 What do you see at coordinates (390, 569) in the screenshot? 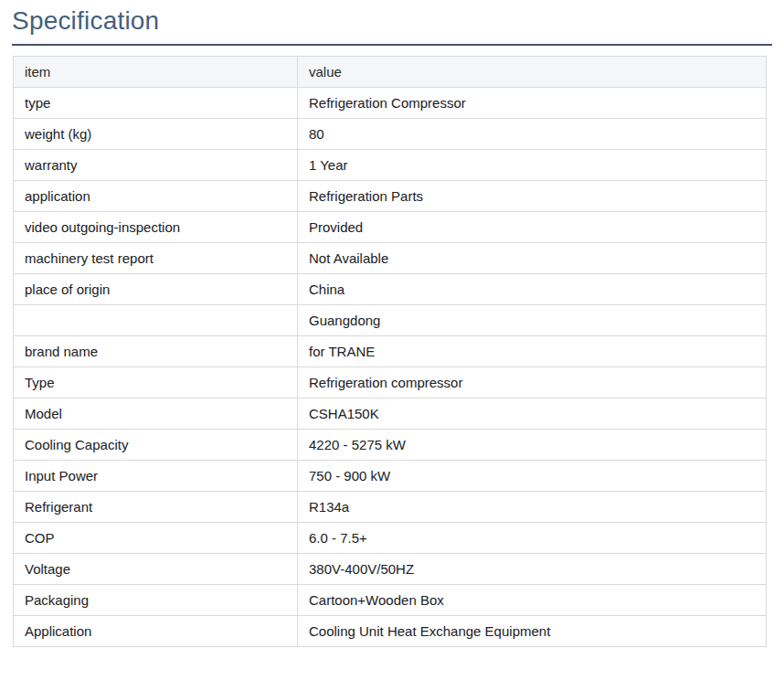
I see `table-row: Voltage 380V-400V/50HZ` at bounding box center [390, 569].